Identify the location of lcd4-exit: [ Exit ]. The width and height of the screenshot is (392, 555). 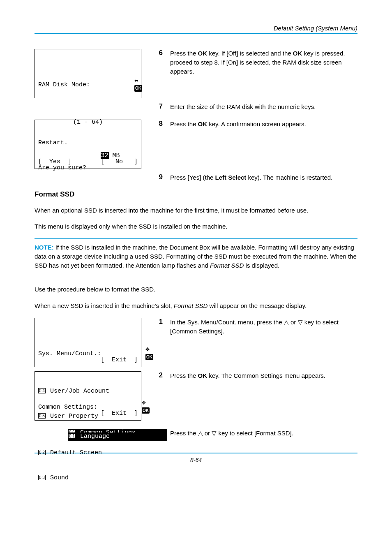
(119, 414).